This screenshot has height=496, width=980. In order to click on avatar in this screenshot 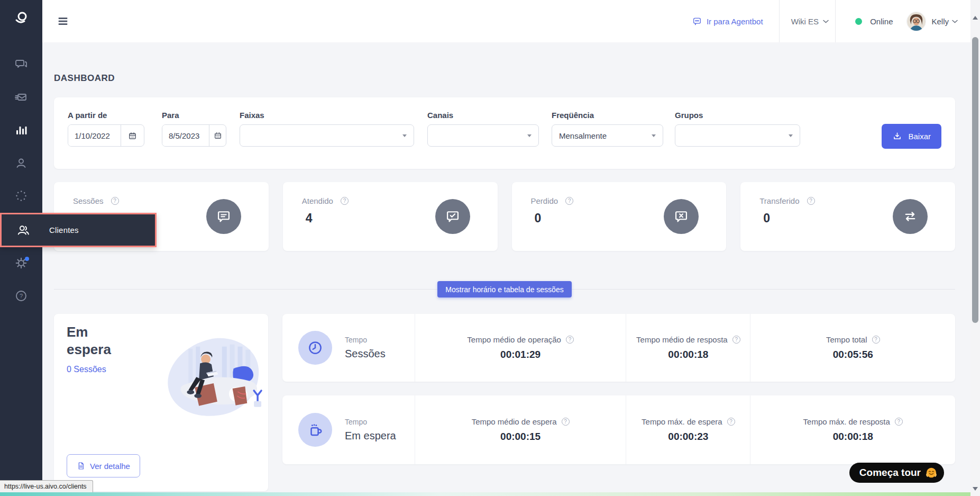, I will do `click(916, 21)`.